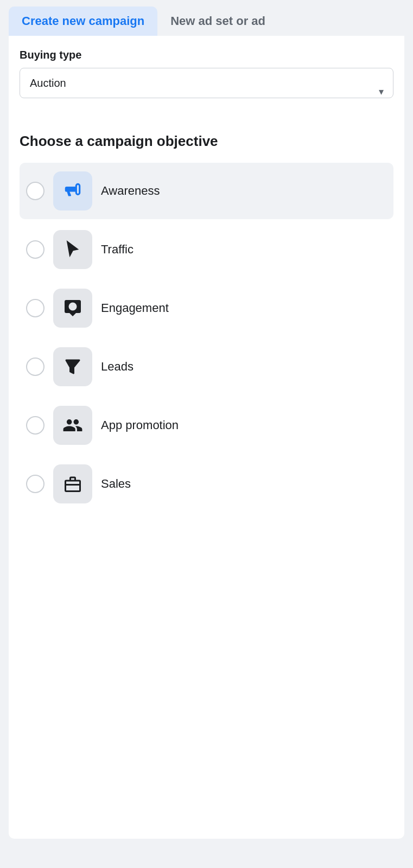 This screenshot has height=868, width=413. I want to click on objective-item-app-promotion: App promotion, so click(206, 425).